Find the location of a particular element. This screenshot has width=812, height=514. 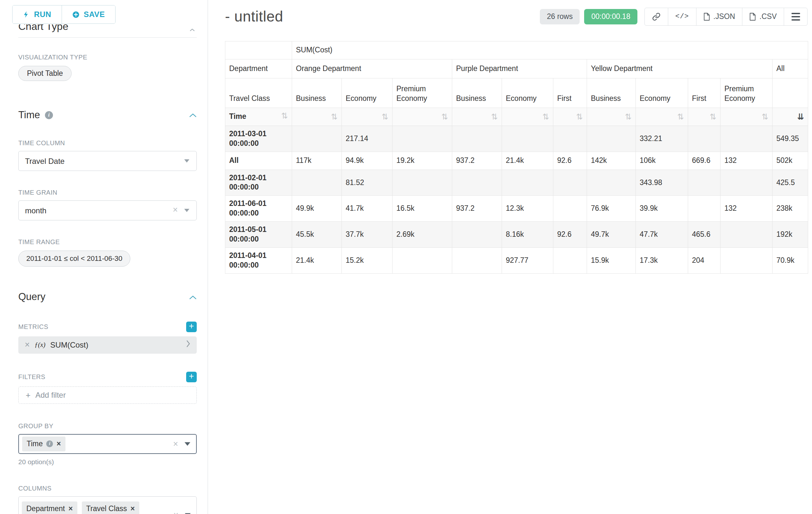

travel-class-axis-label: Travel Class is located at coordinates (259, 93).